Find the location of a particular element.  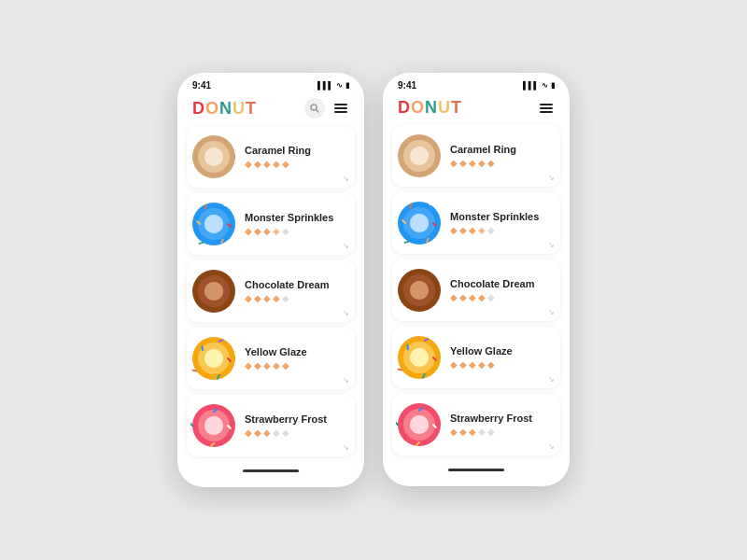

donut-name: Chocolate Dream is located at coordinates (296, 285).